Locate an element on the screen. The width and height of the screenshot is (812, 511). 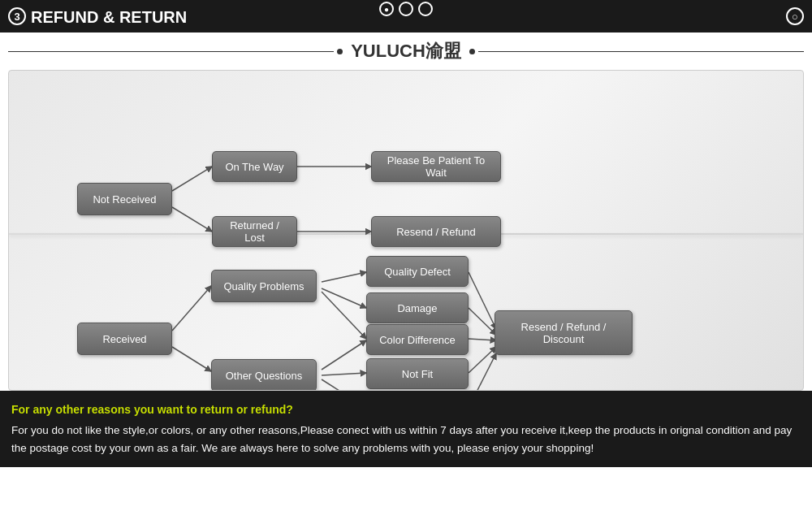
highlight-text: For any other reasons you want to return… is located at coordinates (406, 409).